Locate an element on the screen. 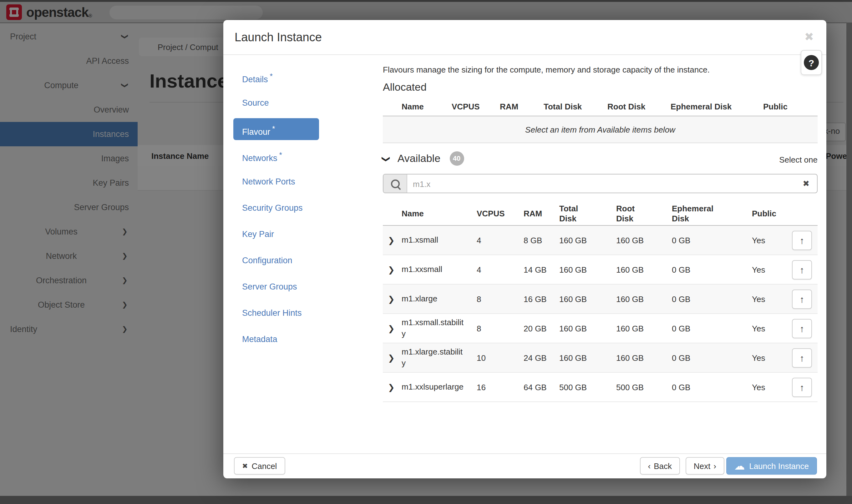  flavour-root-disk: 500 GB is located at coordinates (644, 387).